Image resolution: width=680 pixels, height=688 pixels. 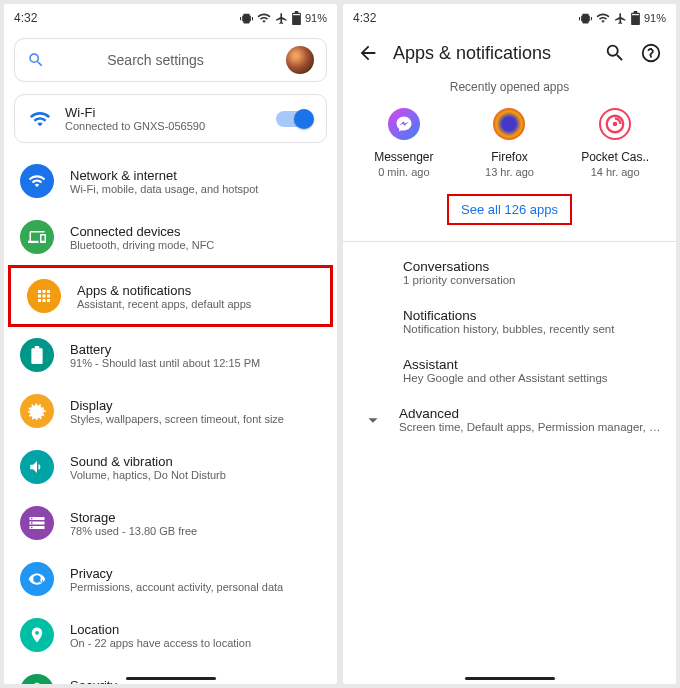 What do you see at coordinates (170, 467) in the screenshot?
I see `row-sound: Sound & vibrationVolume, haptics, Do Not…` at bounding box center [170, 467].